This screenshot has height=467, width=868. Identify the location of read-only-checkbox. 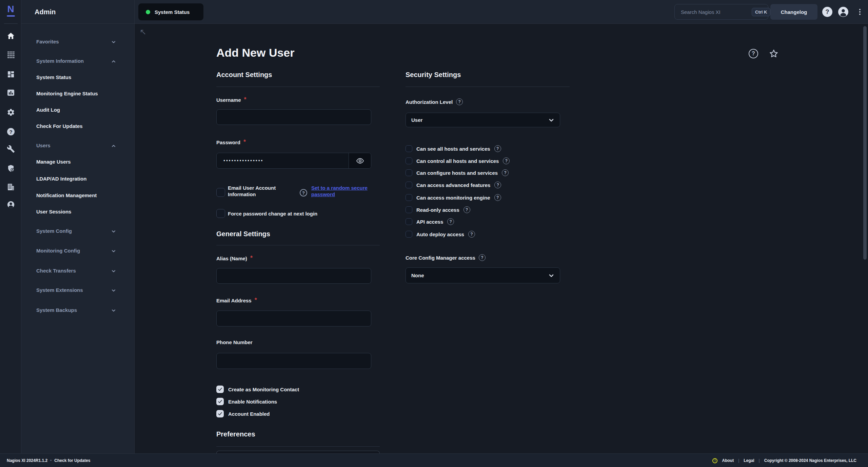
(409, 210).